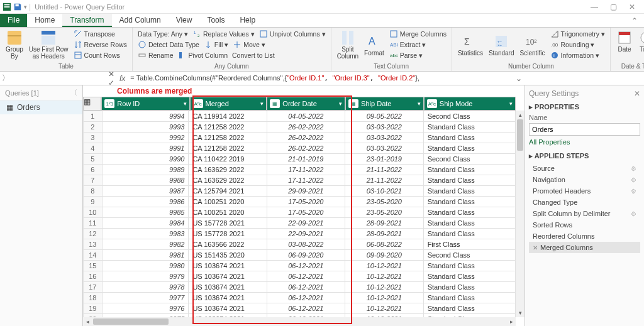  I want to click on table-row: 49991CA 121258 202226-02-202203-03-2022S…, so click(299, 148).